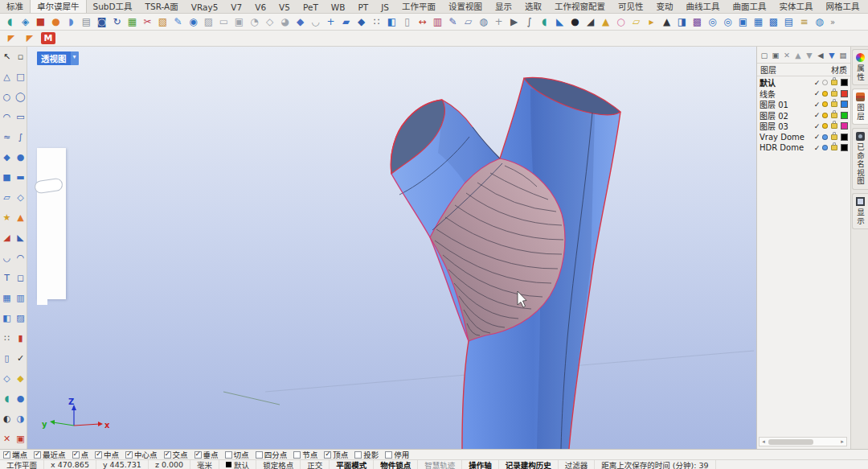 The height and width of the screenshot is (469, 868). What do you see at coordinates (577, 465) in the screenshot?
I see `status-toggle: 过滤器` at bounding box center [577, 465].